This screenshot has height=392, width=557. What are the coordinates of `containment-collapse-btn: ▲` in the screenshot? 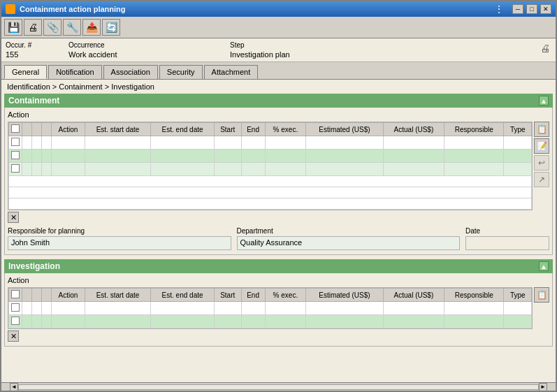 It's located at (544, 101).